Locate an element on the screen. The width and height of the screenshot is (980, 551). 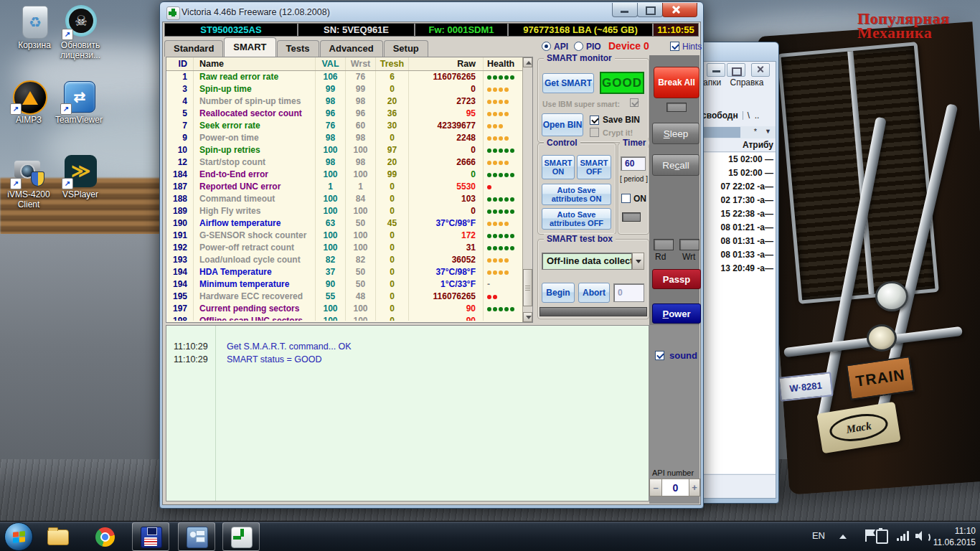
file-row: 08 01:31 -a— is located at coordinates (736, 241).